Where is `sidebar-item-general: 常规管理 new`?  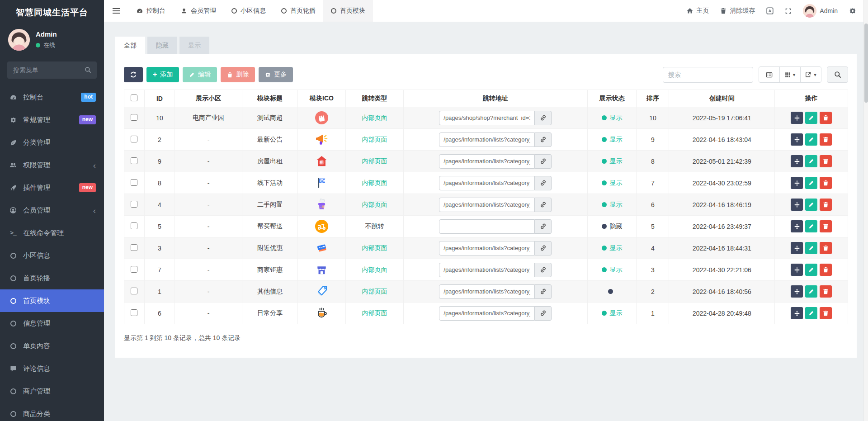
sidebar-item-general: 常规管理 new is located at coordinates (52, 120).